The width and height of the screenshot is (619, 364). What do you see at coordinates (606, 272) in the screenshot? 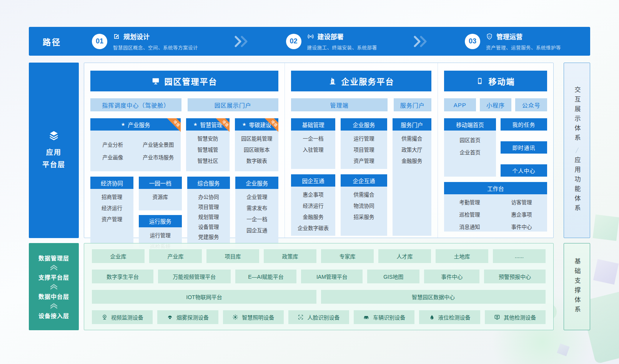
I see `cube-decoration` at bounding box center [606, 272].